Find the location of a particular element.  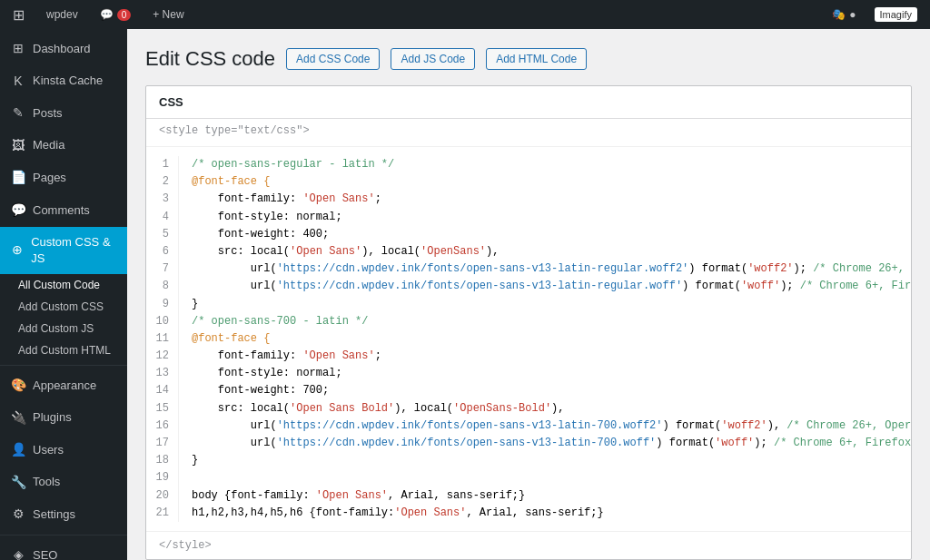

code-footer: </style> is located at coordinates (529, 545).